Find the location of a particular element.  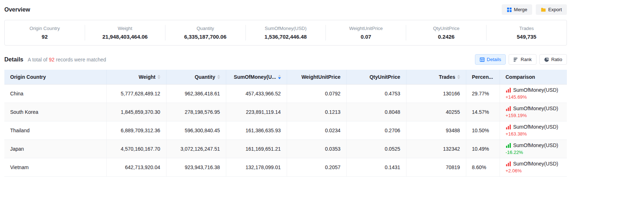

column-header-origin-country: Origin Country is located at coordinates (55, 77).